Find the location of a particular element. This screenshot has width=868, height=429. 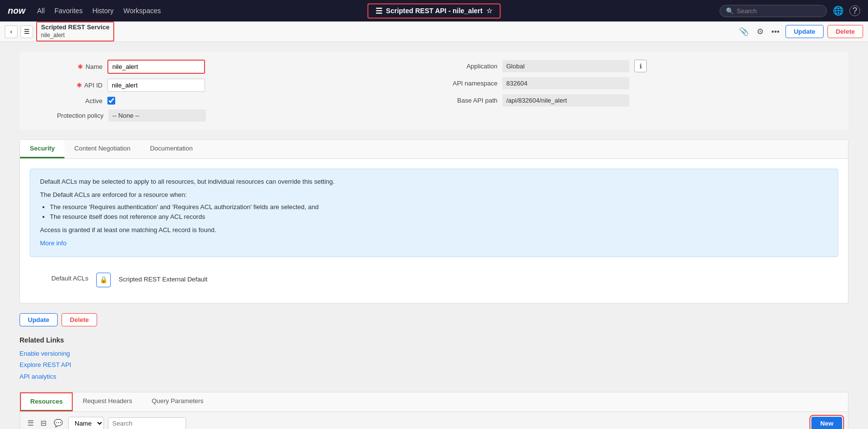

base-api-path-value: /api/832604/nile_alert is located at coordinates (566, 101).